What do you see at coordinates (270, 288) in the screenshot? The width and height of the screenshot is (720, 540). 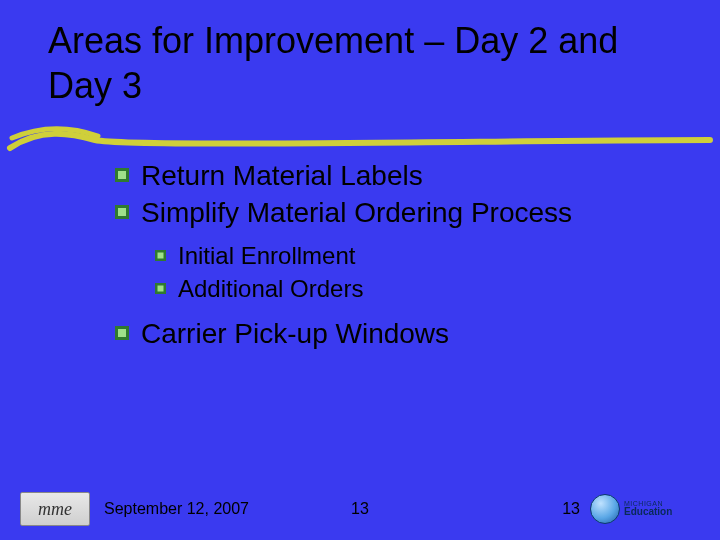 I see `bullet-text: Additional Orders` at bounding box center [270, 288].